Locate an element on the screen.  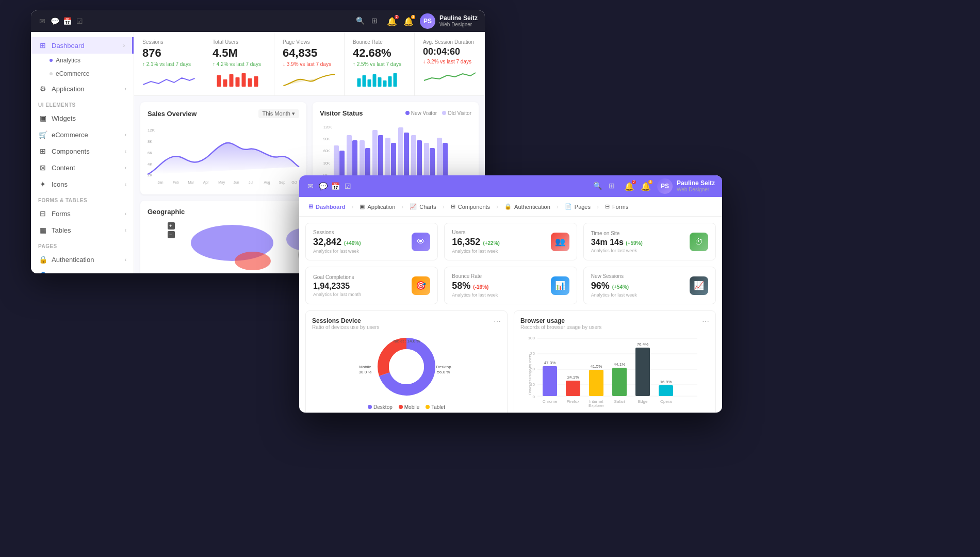
svg-text: 16.9% is located at coordinates (666, 382).